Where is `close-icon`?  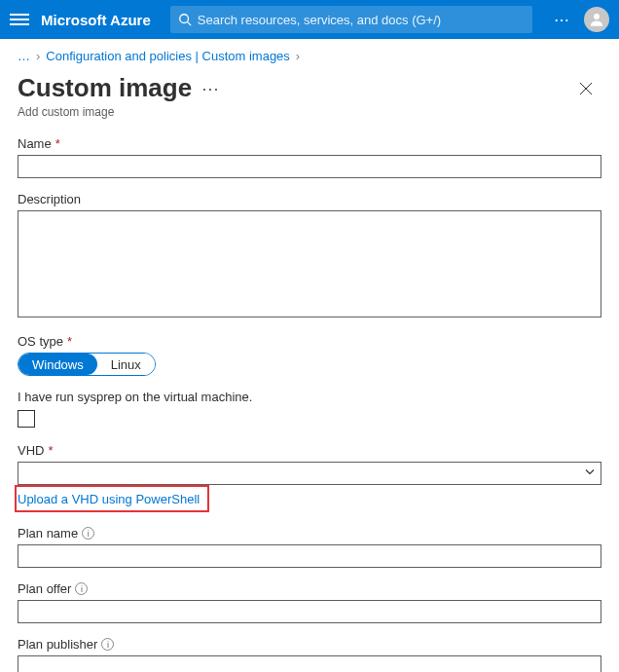
close-icon is located at coordinates (586, 89).